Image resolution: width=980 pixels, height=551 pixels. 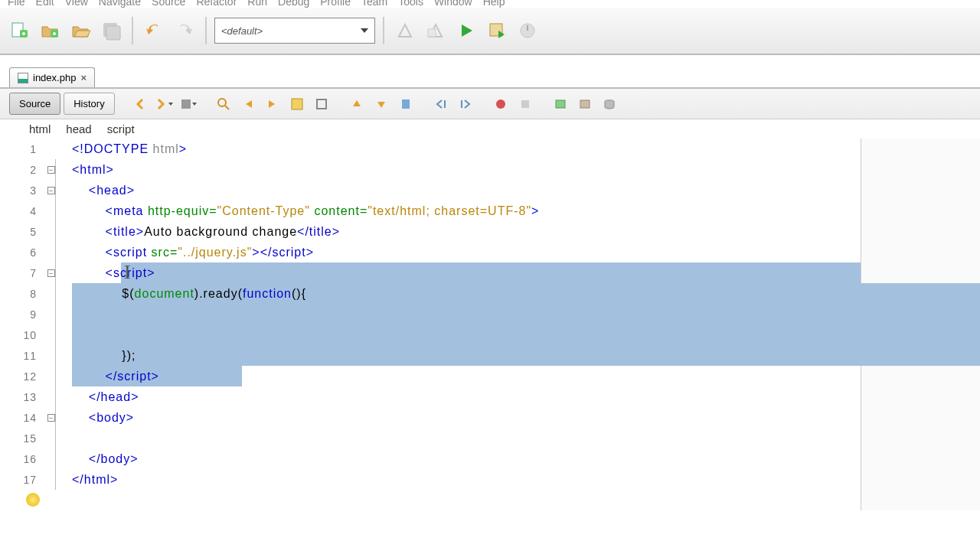 I want to click on code-line: 13 </head>, so click(x=490, y=396).